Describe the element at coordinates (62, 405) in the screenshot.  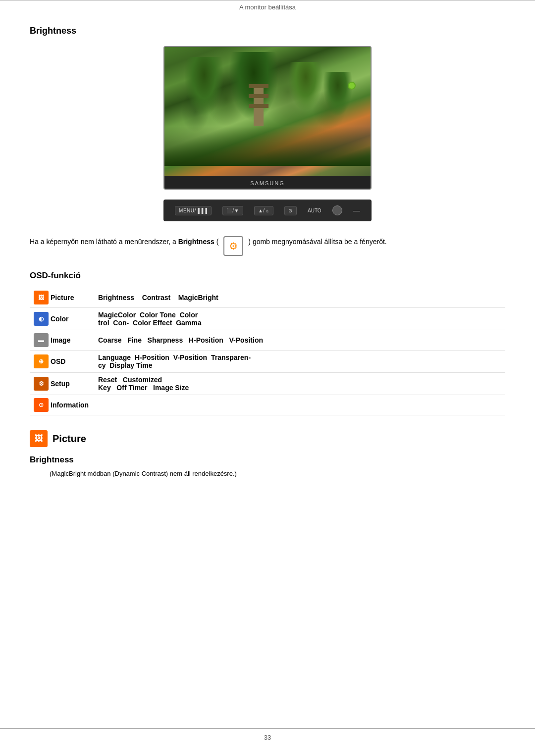
I see `menu-item-information: ⊙ Information` at that location.